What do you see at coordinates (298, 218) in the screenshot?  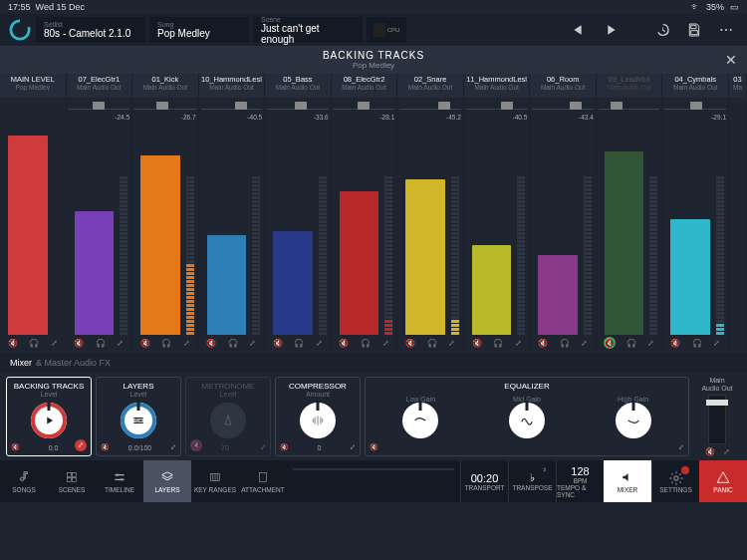 I see `fader: -33.6` at bounding box center [298, 218].